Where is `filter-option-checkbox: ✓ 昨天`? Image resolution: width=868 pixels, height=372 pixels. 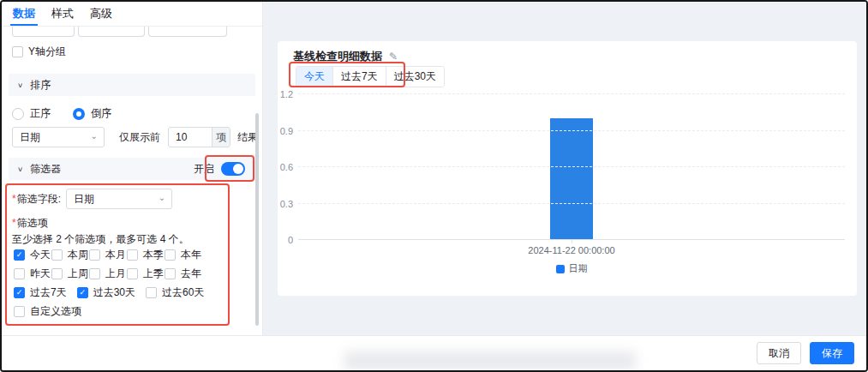 filter-option-checkbox: ✓ 昨天 is located at coordinates (33, 274).